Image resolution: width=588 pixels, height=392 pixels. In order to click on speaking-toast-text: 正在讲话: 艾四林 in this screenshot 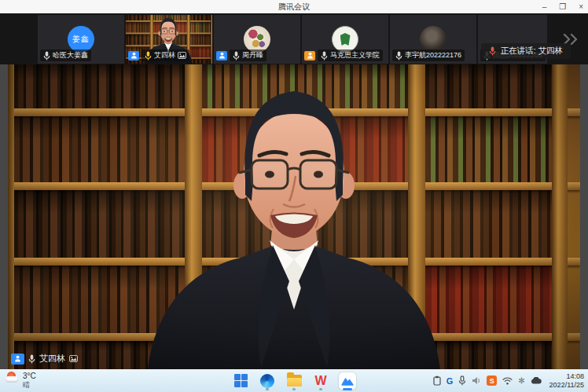, I will do `click(531, 51)`.